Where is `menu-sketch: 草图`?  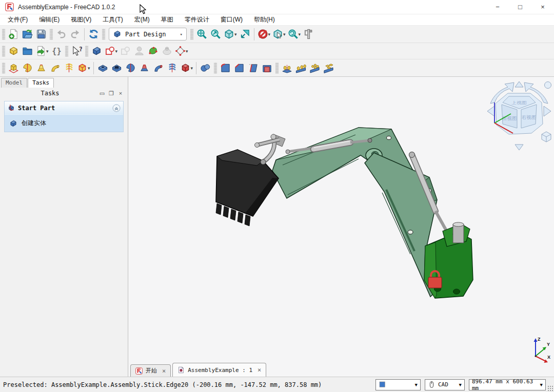 menu-sketch: 草图 is located at coordinates (167, 19).